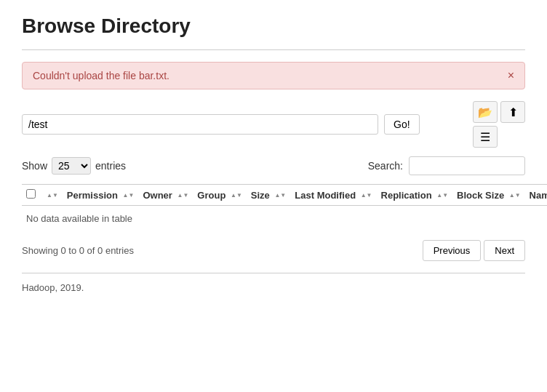  I want to click on controls-row: Show 10 25 50 100 entries Search:, so click(274, 166).